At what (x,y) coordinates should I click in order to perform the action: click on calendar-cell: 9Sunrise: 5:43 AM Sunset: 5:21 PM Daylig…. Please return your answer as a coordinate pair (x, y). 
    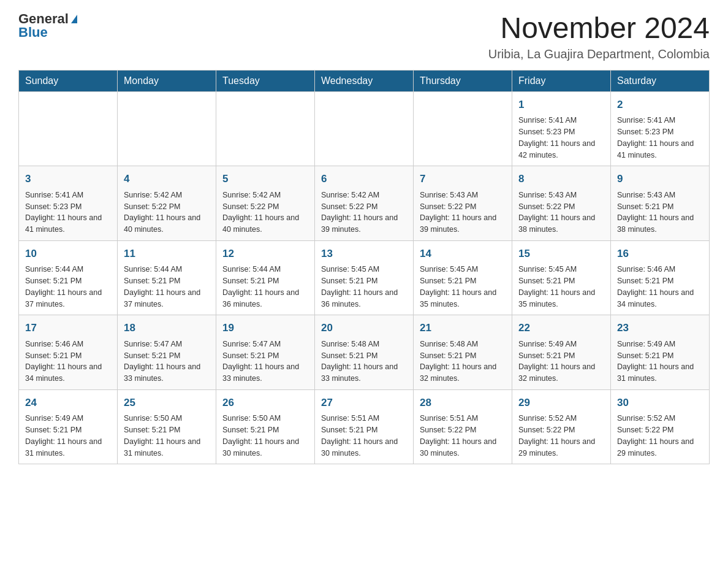
    Looking at the image, I should click on (661, 204).